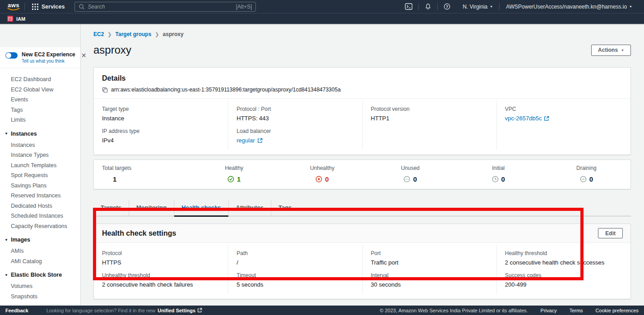 Image resolution: width=644 pixels, height=315 pixels. Describe the element at coordinates (362, 174) in the screenshot. I see `targets-summary-panel: Total targets 1 Healthy 1 Unhealthy 0 Un…` at that location.